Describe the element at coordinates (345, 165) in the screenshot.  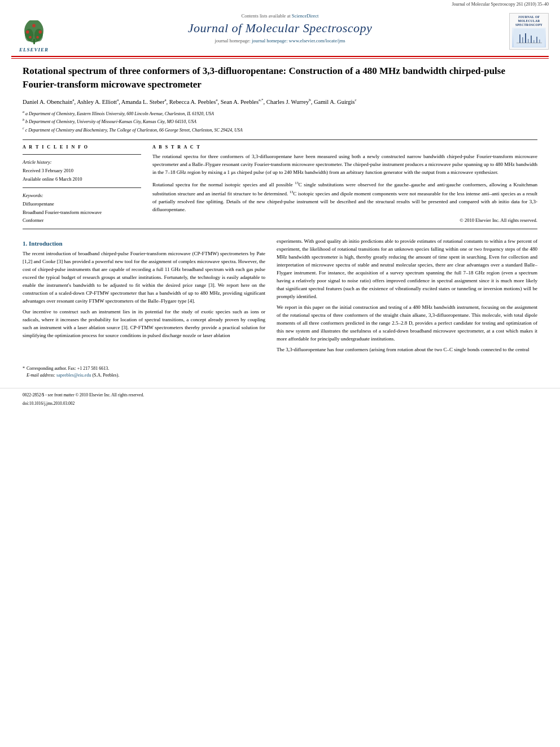
I see `abstract-para-1: The rotational spectra for three conform…` at that location.